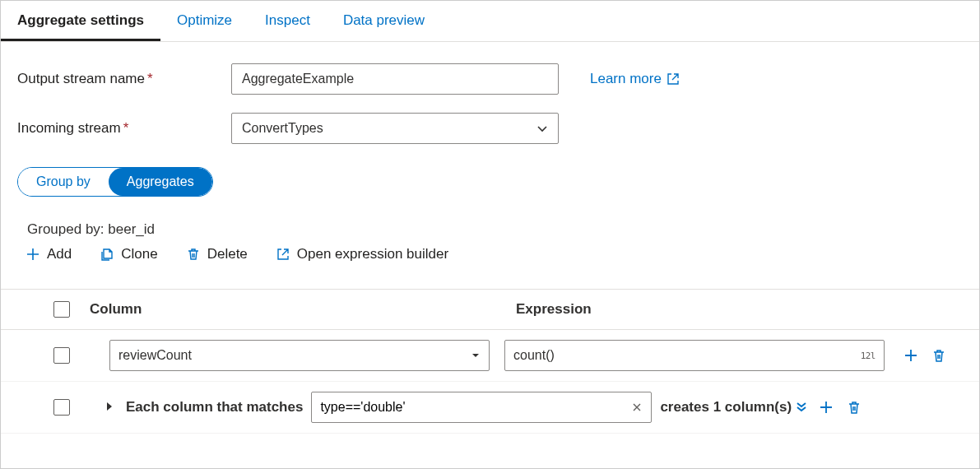  I want to click on incoming-stream-label-text: Incoming stream, so click(69, 128).